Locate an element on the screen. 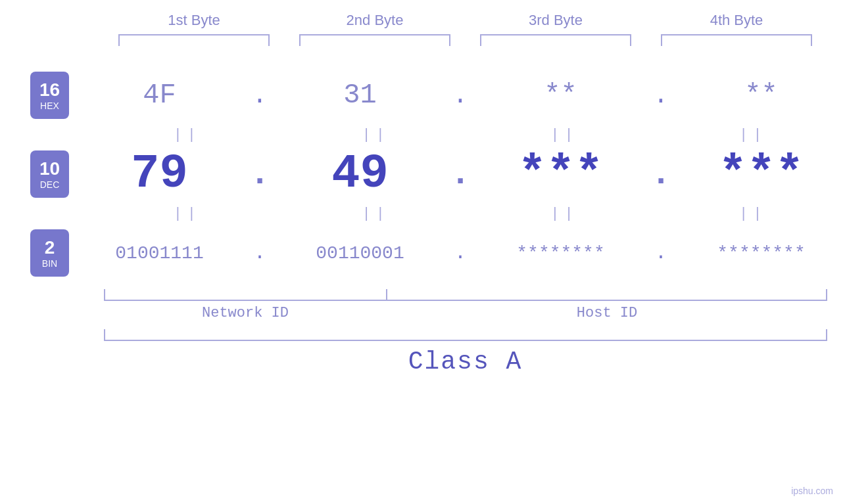 Image resolution: width=845 pixels, height=504 pixels. dec-byte3: *** is located at coordinates (560, 174).